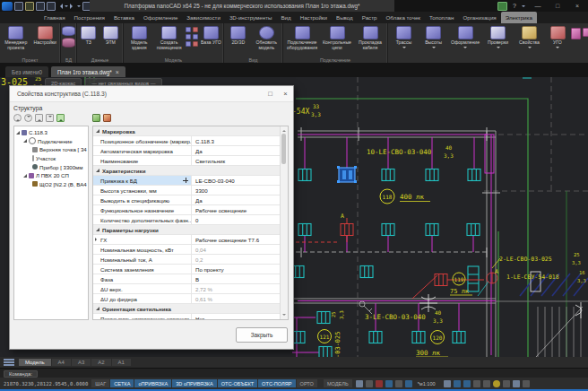  Describe the element at coordinates (97, 118) in the screenshot. I see `categorized-view-icon` at that location.